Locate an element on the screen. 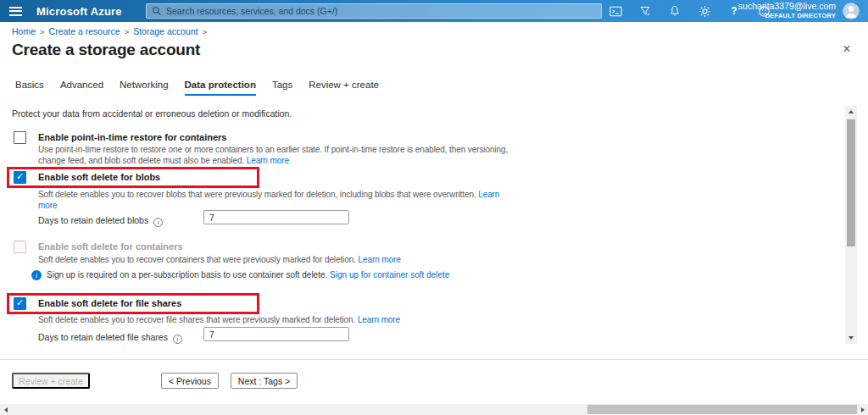 The height and width of the screenshot is (415, 868). checkbox-soft-delete-blobs is located at coordinates (20, 178).